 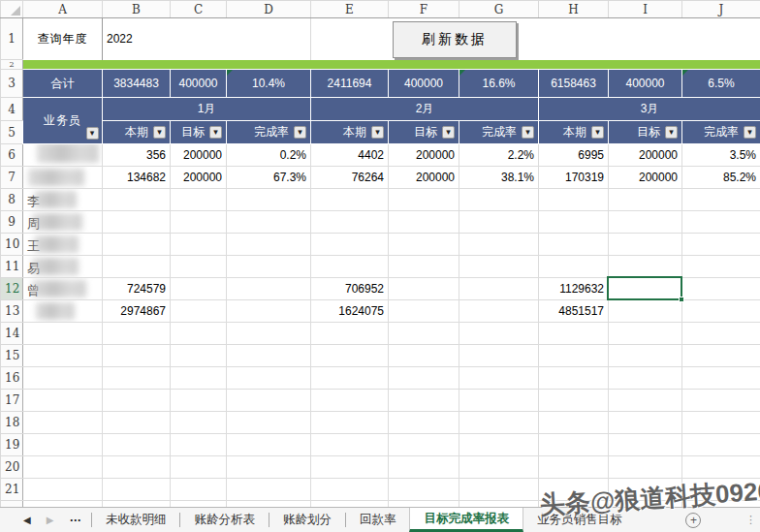 I want to click on total-cell: 2411694, so click(x=350, y=83).